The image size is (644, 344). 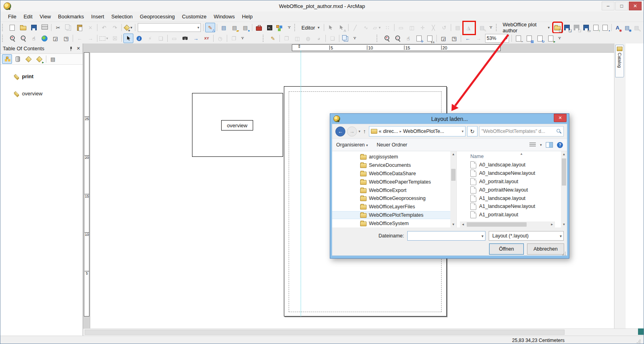 I want to click on breadcrumb-parent: direc..., so click(x=390, y=131).